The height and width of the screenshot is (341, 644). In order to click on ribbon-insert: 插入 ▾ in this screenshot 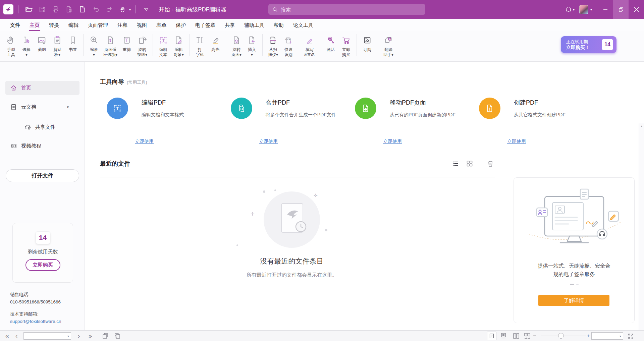, I will do `click(252, 46)`.